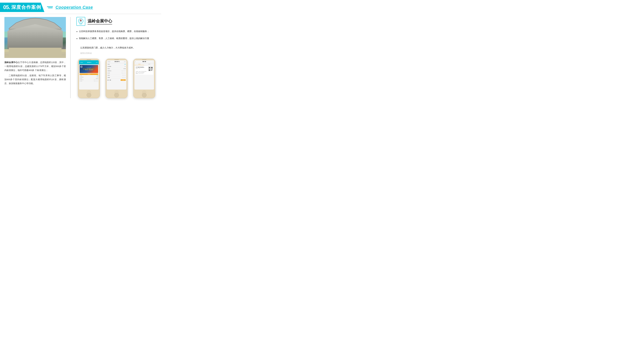 This screenshot has width=644, height=362. I want to click on screen1-row-company: ◎ 公司： 请输入公司名, so click(89, 81).